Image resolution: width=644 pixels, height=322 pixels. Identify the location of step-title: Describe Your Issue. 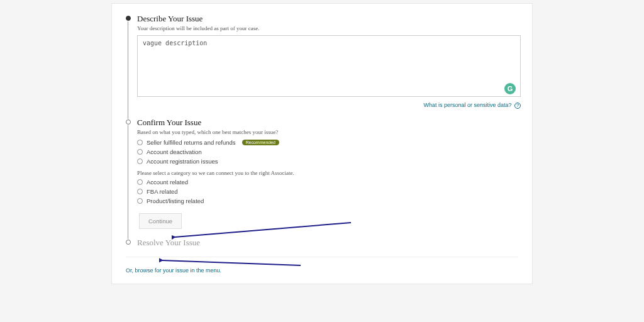
(328, 19).